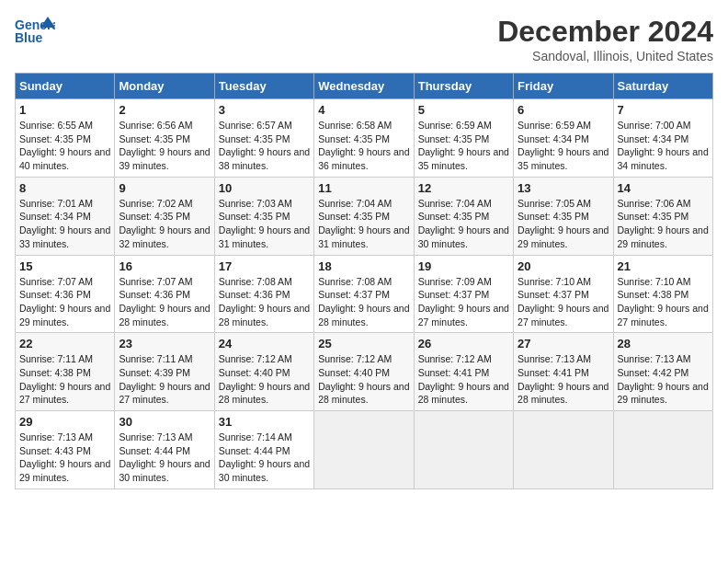 This screenshot has height=563, width=728. What do you see at coordinates (164, 145) in the screenshot?
I see `day-info: Sunrise: 6:56 AM Sunset: 4:35 PM Dayligh…` at bounding box center [164, 145].